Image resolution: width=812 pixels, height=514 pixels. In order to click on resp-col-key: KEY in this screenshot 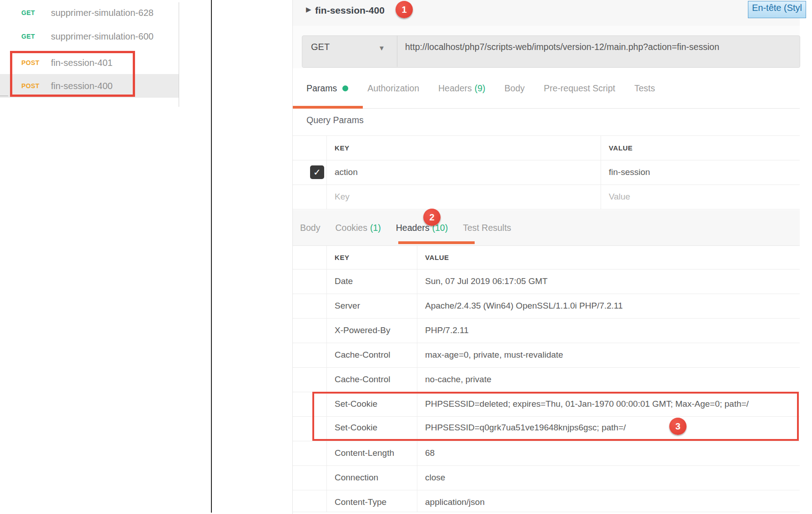, I will do `click(342, 257)`.